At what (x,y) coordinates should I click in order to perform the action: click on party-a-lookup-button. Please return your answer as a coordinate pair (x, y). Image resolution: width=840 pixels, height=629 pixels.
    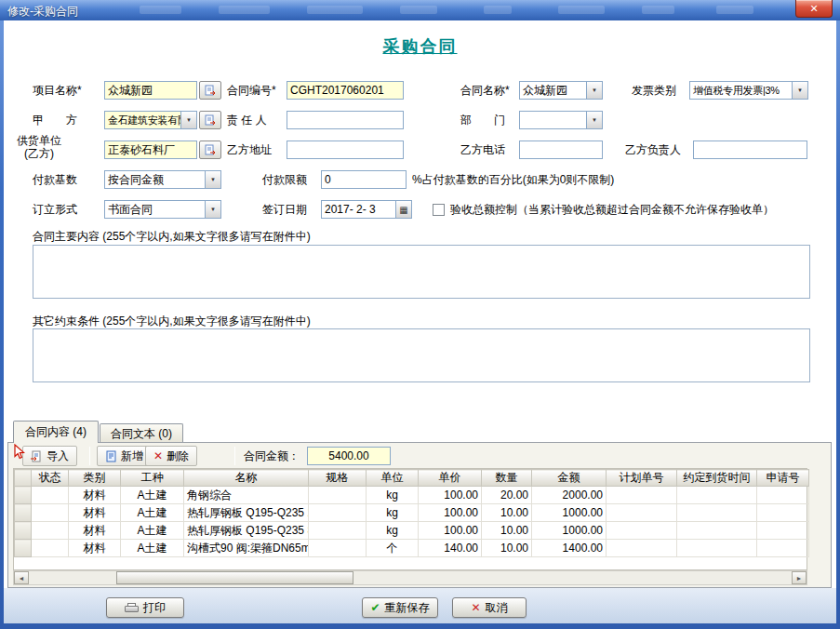
    Looking at the image, I should click on (210, 120).